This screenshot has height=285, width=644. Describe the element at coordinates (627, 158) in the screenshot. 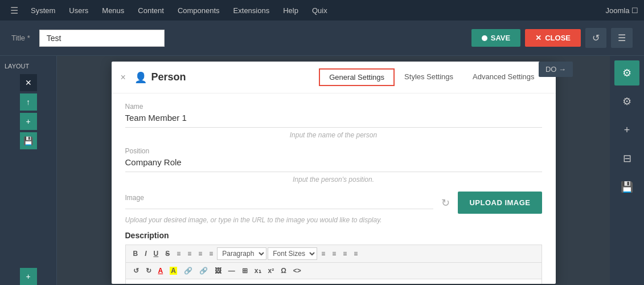

I see `layers-button: ⊟` at that location.